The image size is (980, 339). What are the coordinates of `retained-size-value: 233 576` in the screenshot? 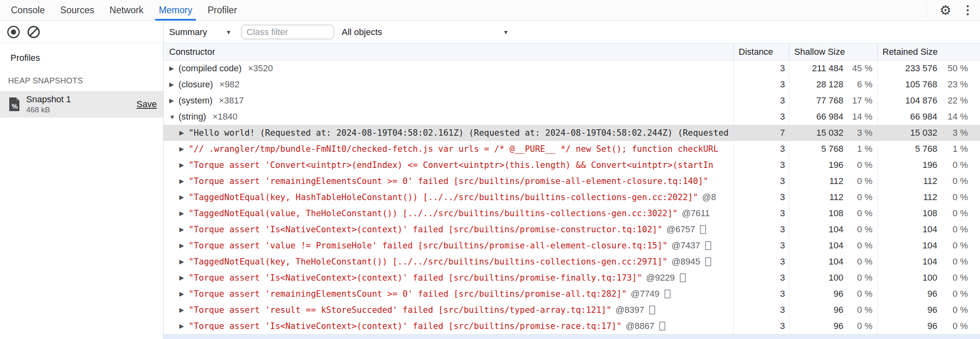 It's located at (907, 68).